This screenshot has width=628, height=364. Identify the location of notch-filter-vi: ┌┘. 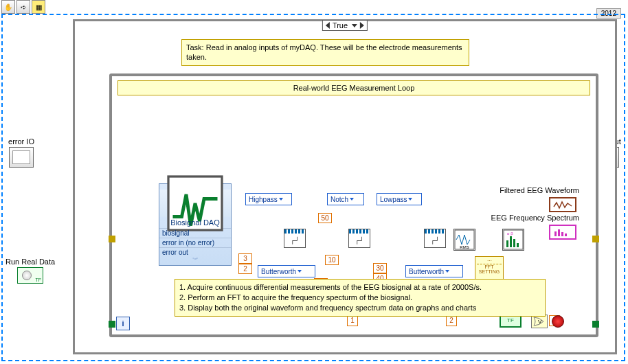
(359, 238).